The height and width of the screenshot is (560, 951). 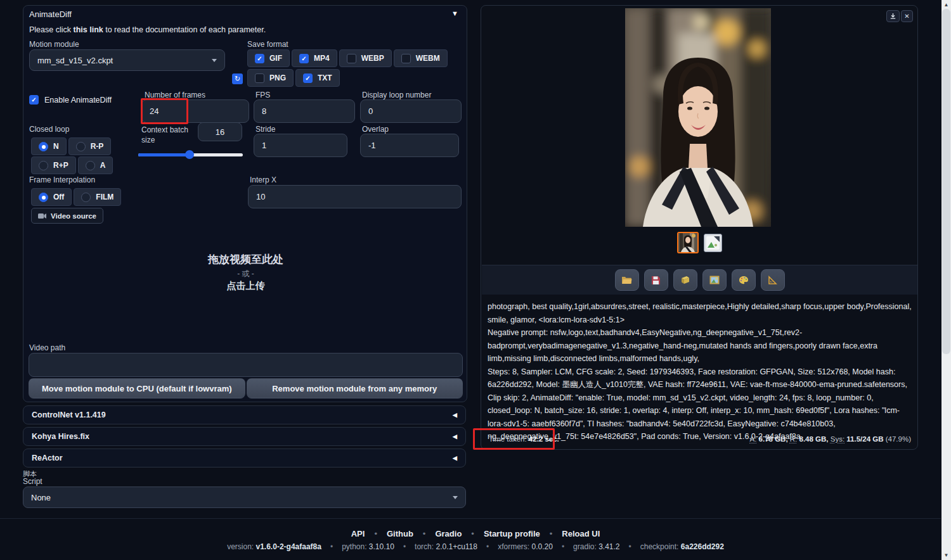 I want to click on page-scrollbar: ▲ ▼, so click(x=946, y=280).